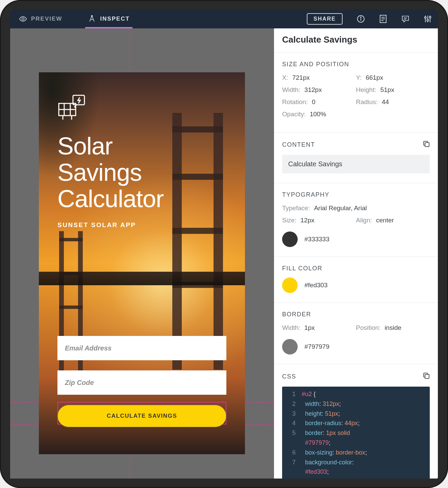 This screenshot has height=488, width=448. I want to click on document-icon, so click(383, 19).